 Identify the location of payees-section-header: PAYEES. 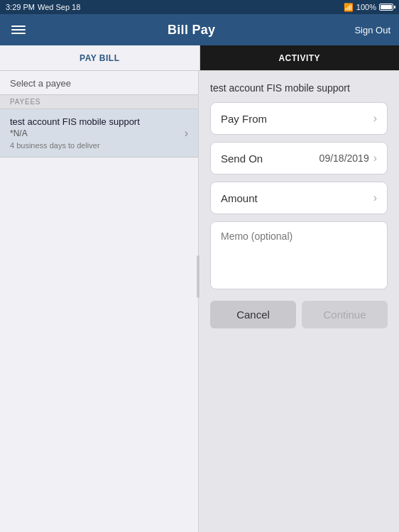
(99, 102).